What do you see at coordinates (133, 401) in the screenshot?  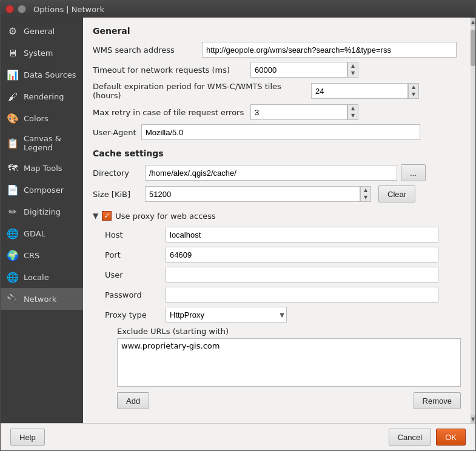 I see `add-button: Add` at bounding box center [133, 401].